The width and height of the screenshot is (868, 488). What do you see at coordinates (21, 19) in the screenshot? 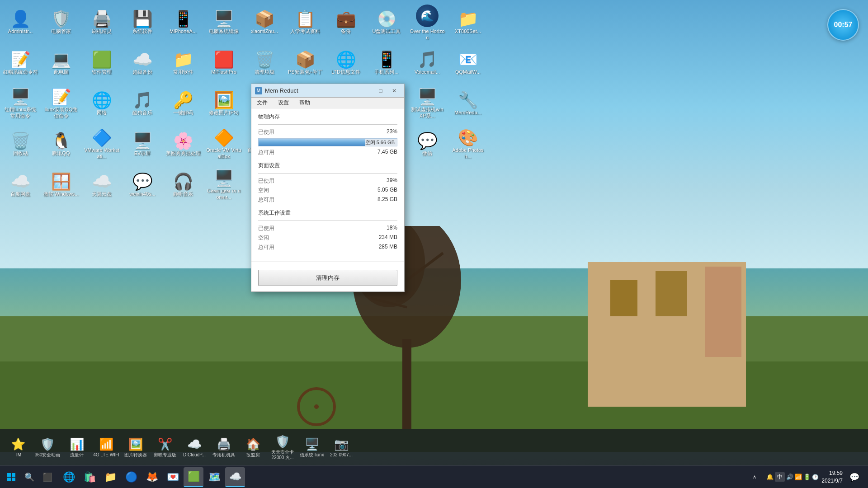
I see `icon-admin-image: 👤` at bounding box center [21, 19].